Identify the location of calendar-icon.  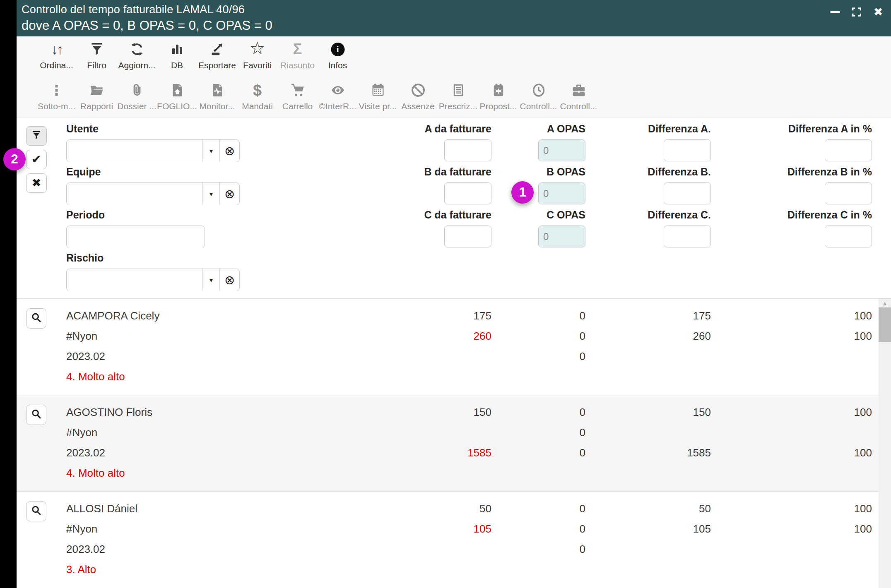
(378, 90).